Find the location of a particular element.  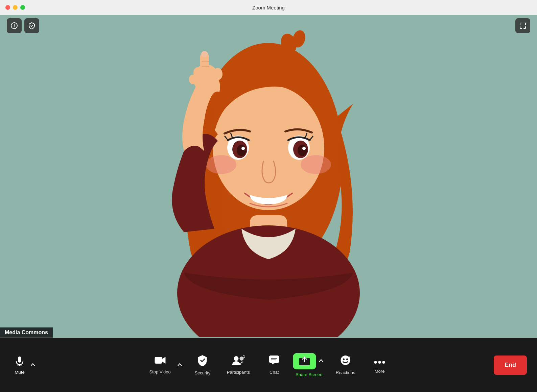

video-icon is located at coordinates (160, 361).